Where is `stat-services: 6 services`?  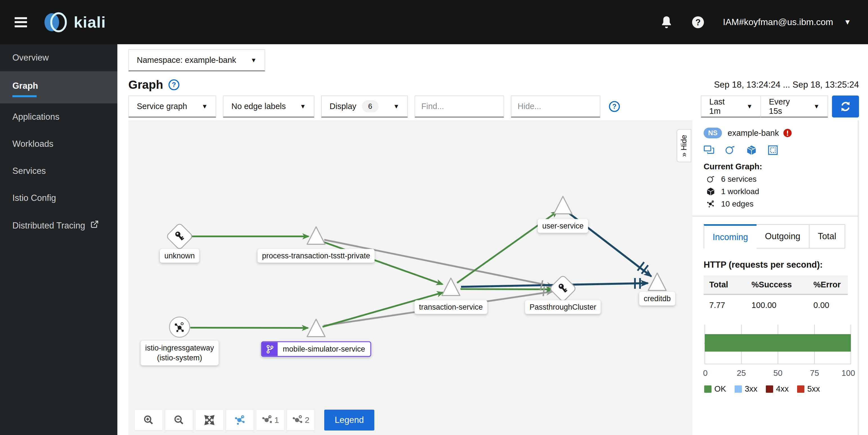
stat-services: 6 services is located at coordinates (776, 179).